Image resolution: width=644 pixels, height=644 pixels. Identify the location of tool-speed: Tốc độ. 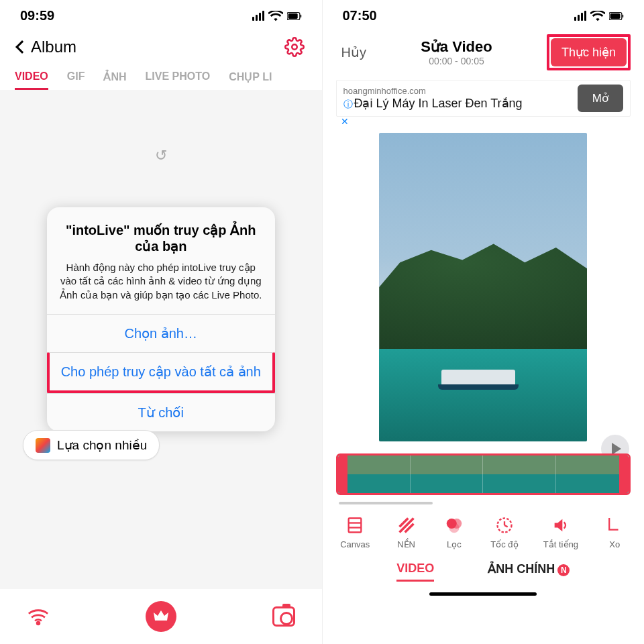
(504, 531).